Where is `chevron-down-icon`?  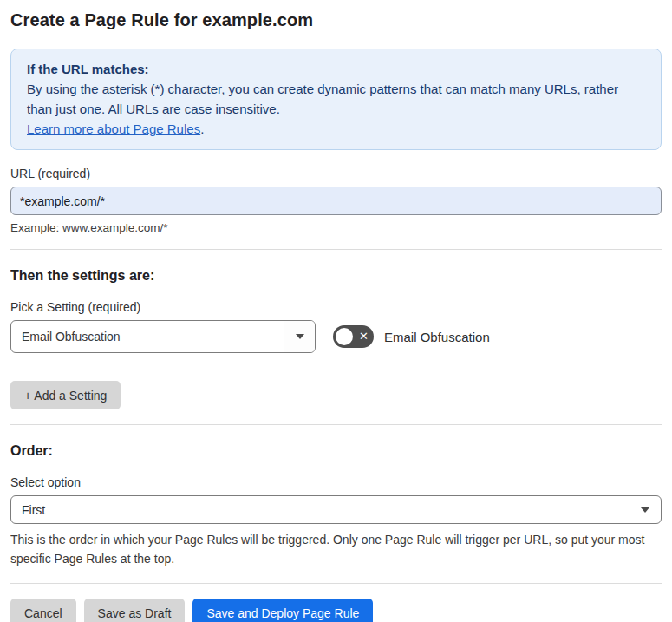
chevron-down-icon is located at coordinates (645, 510).